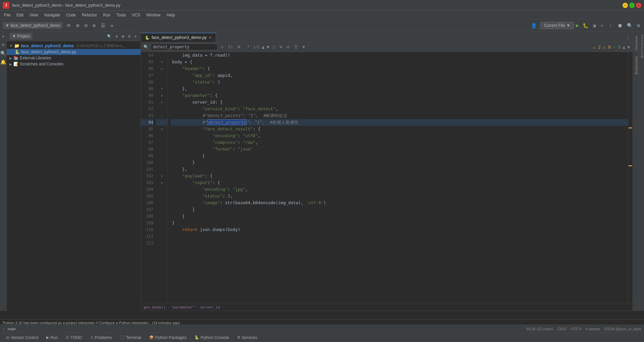 Image resolution: width=644 pixels, height=342 pixels. I want to click on tab-more-button: ⋮, so click(628, 38).